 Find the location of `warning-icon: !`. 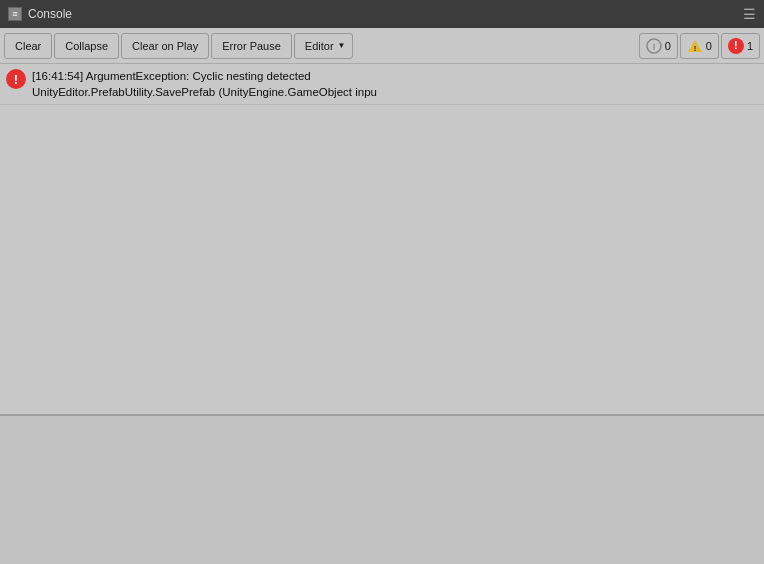

warning-icon: ! is located at coordinates (695, 46).